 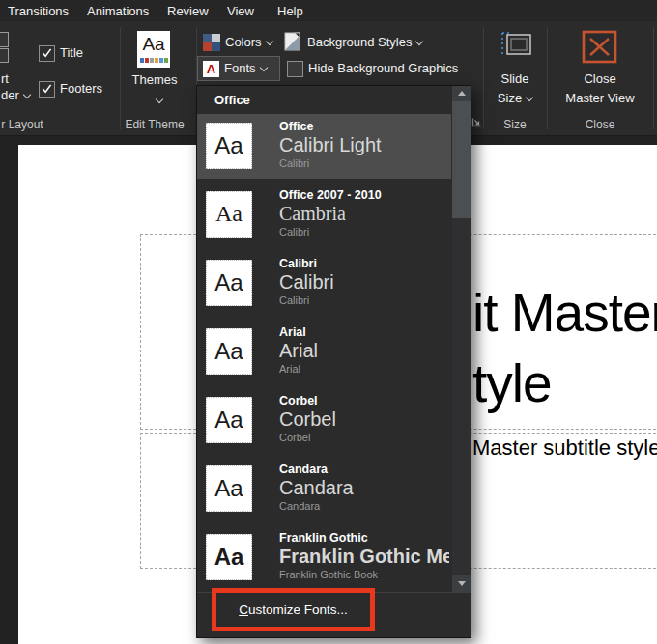 I want to click on tab-help: Help, so click(x=290, y=11).